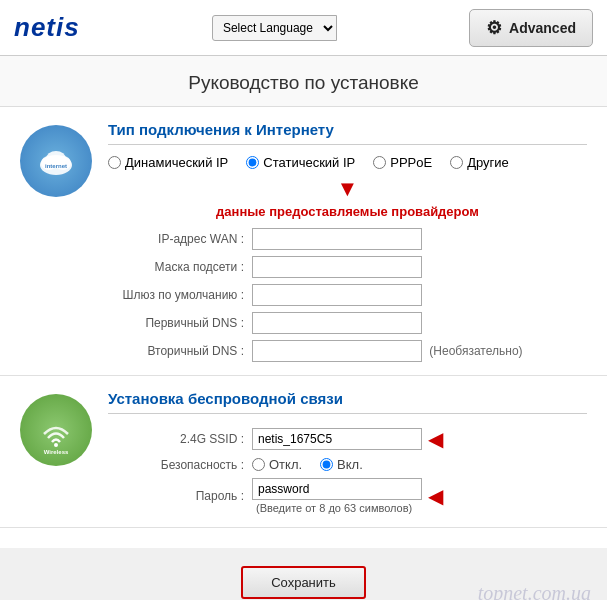 This screenshot has height=600, width=607. I want to click on radio-static-ip: Статический IP, so click(300, 162).